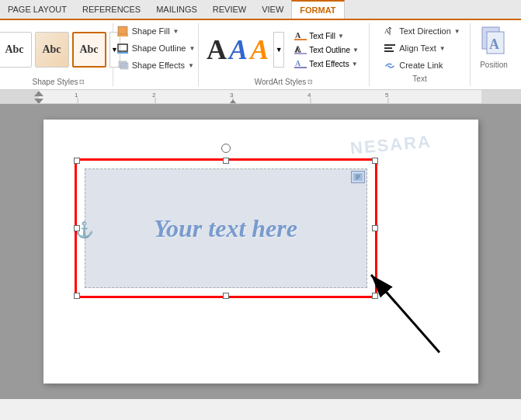  Describe the element at coordinates (318, 9) in the screenshot. I see `tab-format: FORMAT` at that location.